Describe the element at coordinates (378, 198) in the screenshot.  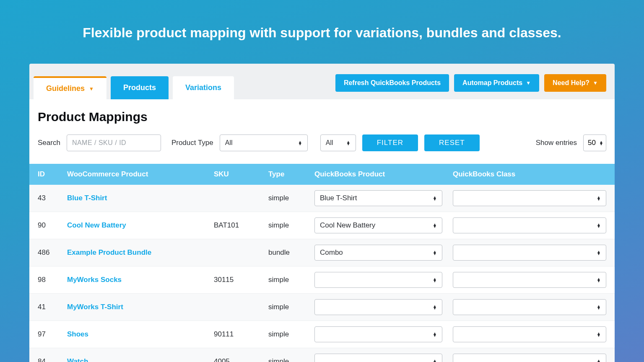
I see `quickbooks-product-select: Blue T-Shirt▲▼` at that location.